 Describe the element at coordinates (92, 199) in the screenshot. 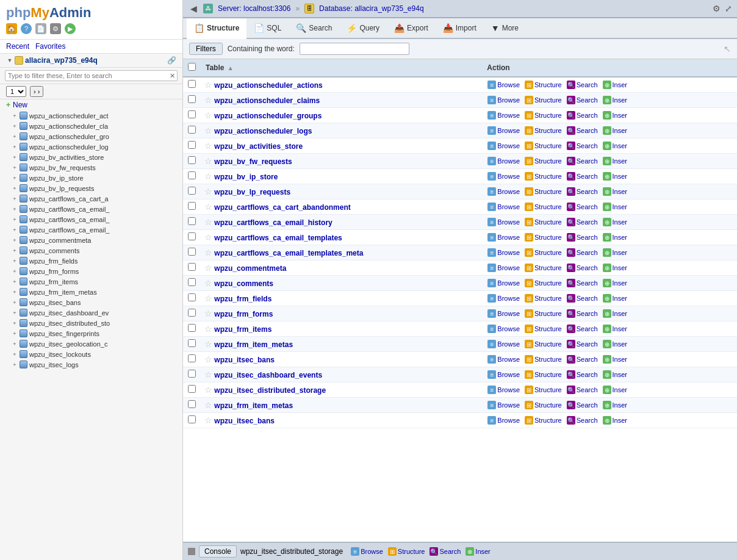

I see `sidebar-item-8: + wpzu_cartflows_ca_cart_a` at that location.